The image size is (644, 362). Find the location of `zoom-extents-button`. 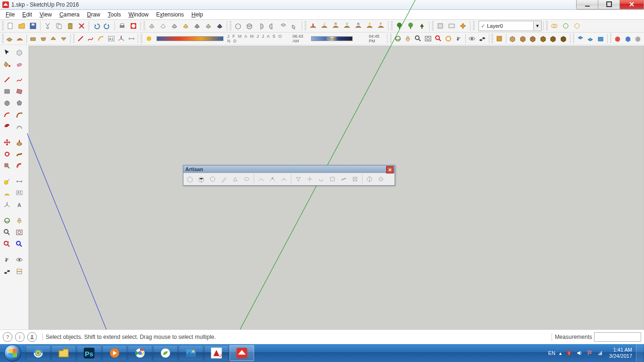

zoom-extents-button is located at coordinates (438, 39).